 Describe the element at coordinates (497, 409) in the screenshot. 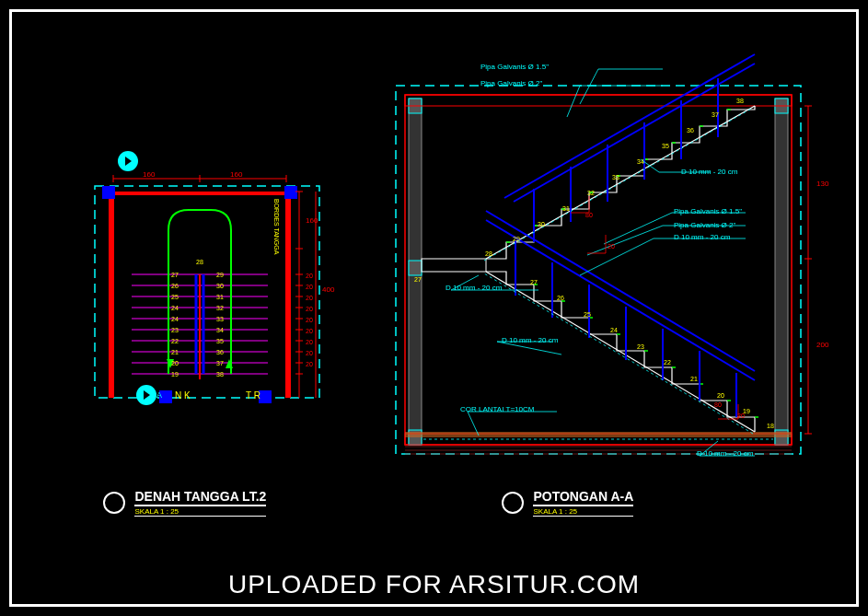

I see `cor-label: COR LANTAI T=10CM` at that location.